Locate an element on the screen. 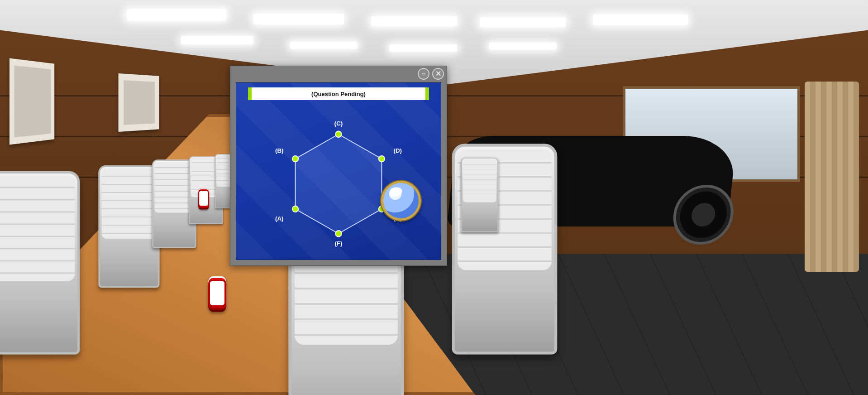 The height and width of the screenshot is (395, 868). hexagon-shape is located at coordinates (339, 184).